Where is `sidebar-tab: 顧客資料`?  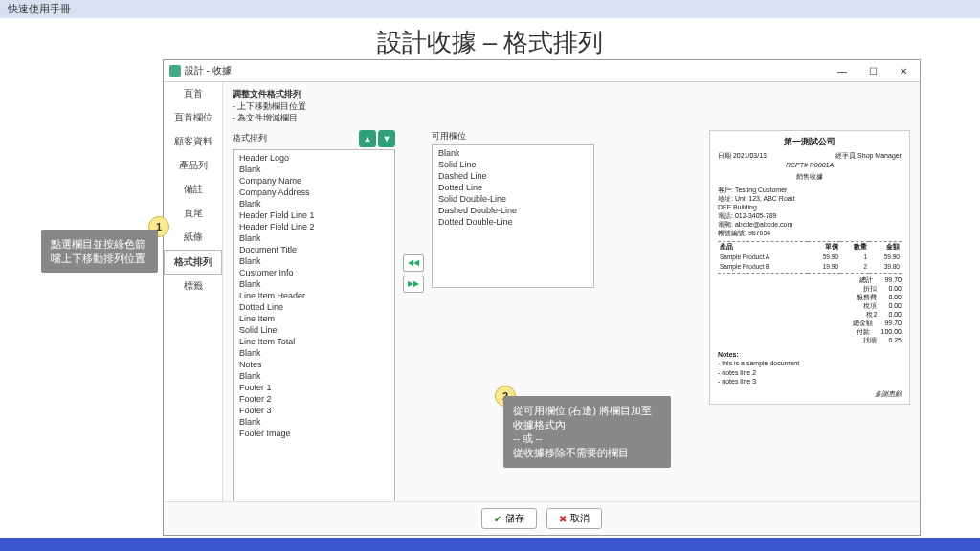
sidebar-tab: 顧客資料 is located at coordinates (193, 142).